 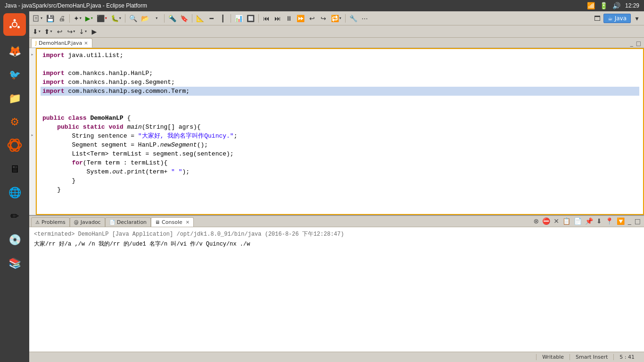 What do you see at coordinates (145, 18) in the screenshot?
I see `open-resource-btn: 📂` at bounding box center [145, 18].